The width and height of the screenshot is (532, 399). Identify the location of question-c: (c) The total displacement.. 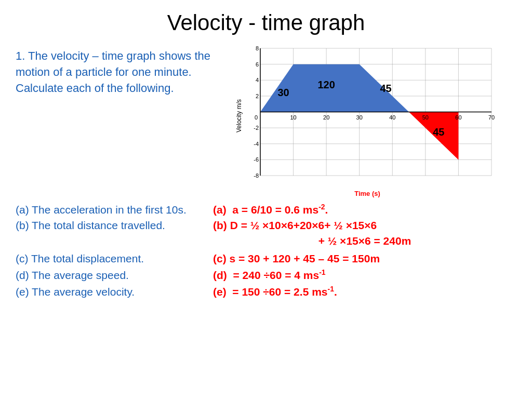
(114, 259).